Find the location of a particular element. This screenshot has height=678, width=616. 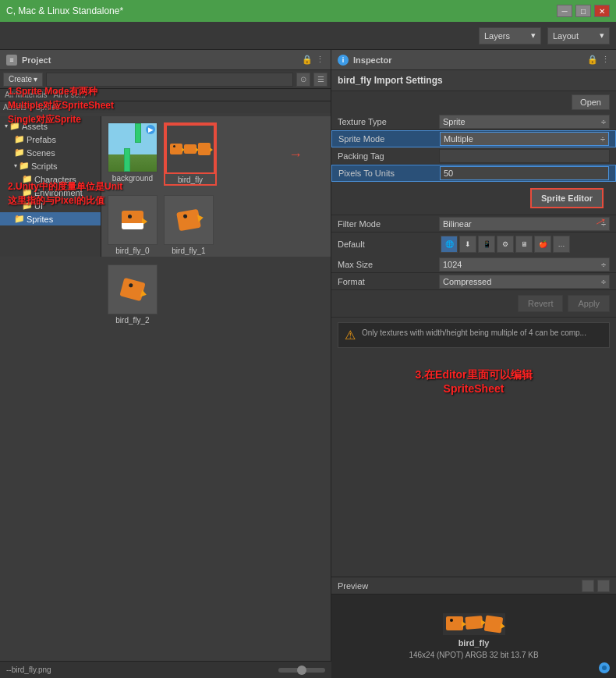

preview-dot is located at coordinates (604, 668).